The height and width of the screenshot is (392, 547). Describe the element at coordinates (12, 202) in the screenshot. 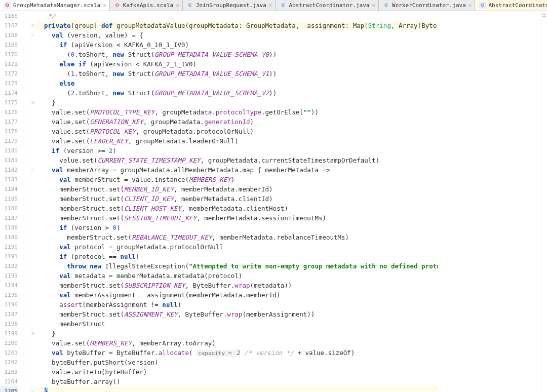

I see `line-number-gutter: 1166116711681169117011711172117311741175…` at that location.